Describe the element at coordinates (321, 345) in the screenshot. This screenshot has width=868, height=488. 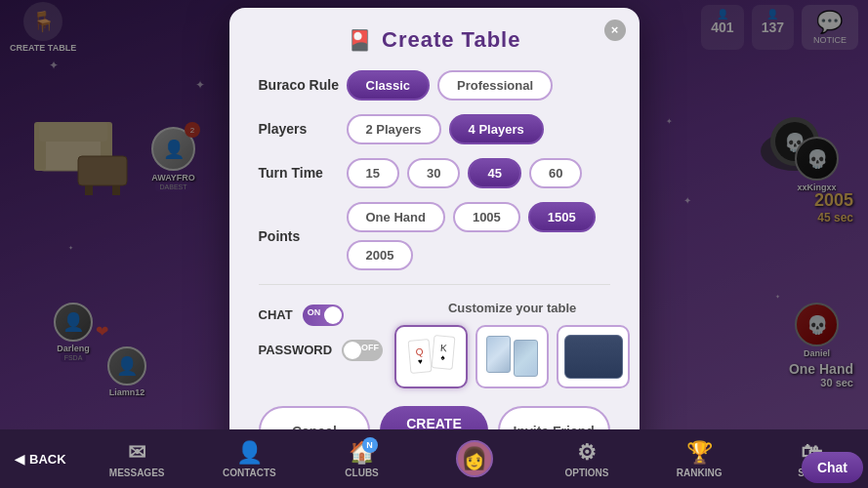
I see `toggle-options: CHAT ON PASSWORD OFF` at that location.